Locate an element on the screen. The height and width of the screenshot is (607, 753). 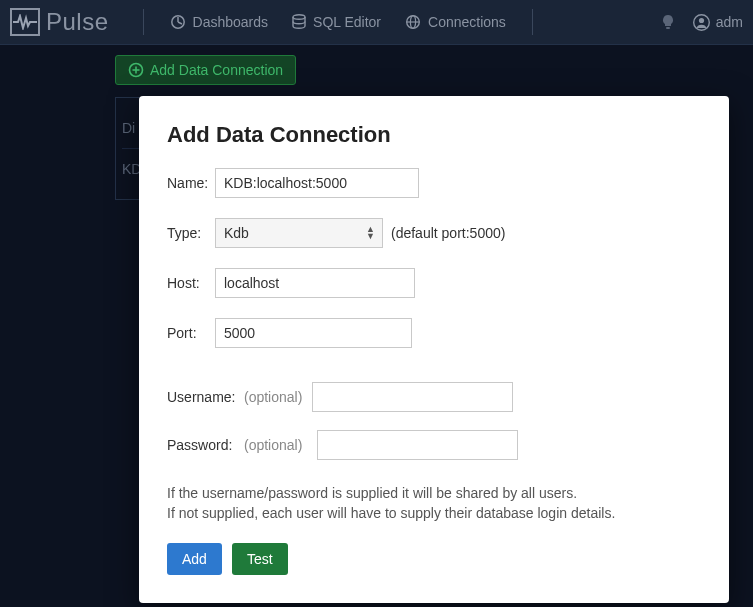
port-input is located at coordinates (314, 333).